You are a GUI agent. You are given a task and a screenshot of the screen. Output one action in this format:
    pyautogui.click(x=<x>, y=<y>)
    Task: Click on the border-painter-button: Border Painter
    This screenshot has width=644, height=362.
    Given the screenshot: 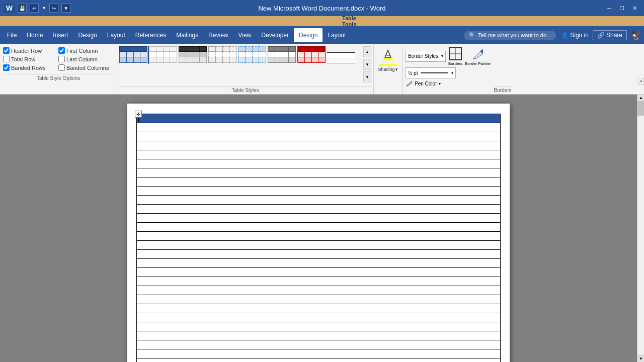 What is the action you would take?
    pyautogui.click(x=478, y=56)
    